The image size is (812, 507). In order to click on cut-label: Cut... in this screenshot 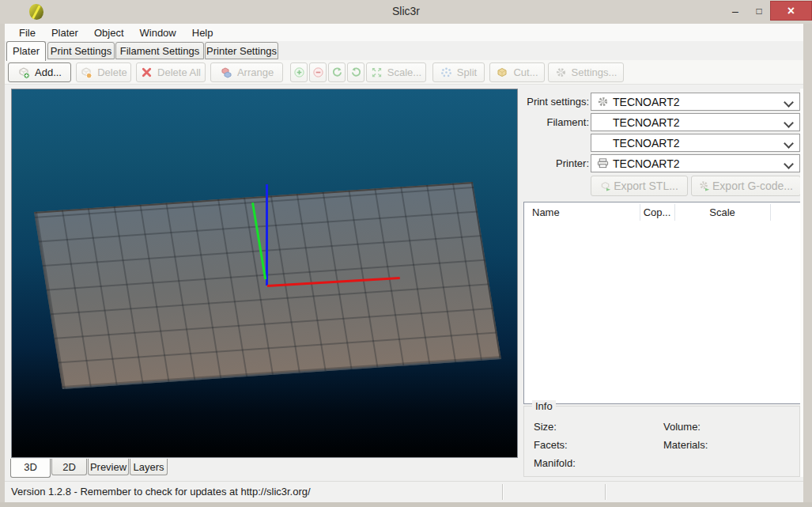, I will do `click(525, 73)`.